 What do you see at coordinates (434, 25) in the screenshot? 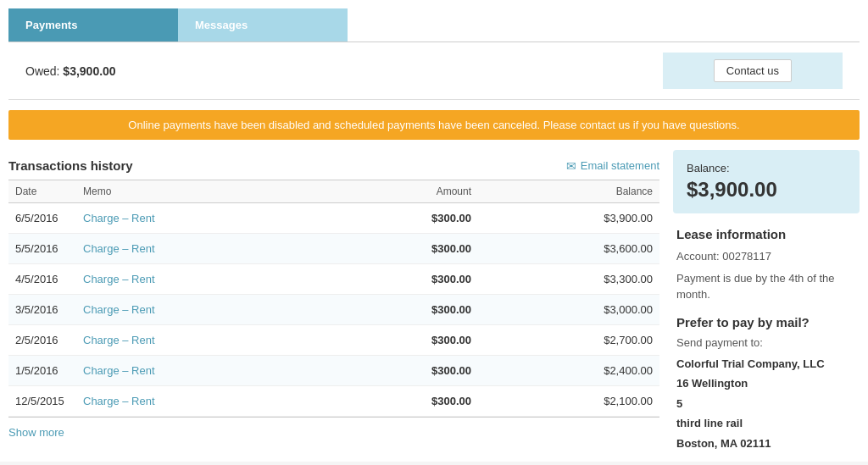
I see `tabs-bar: Payments Messages` at bounding box center [434, 25].